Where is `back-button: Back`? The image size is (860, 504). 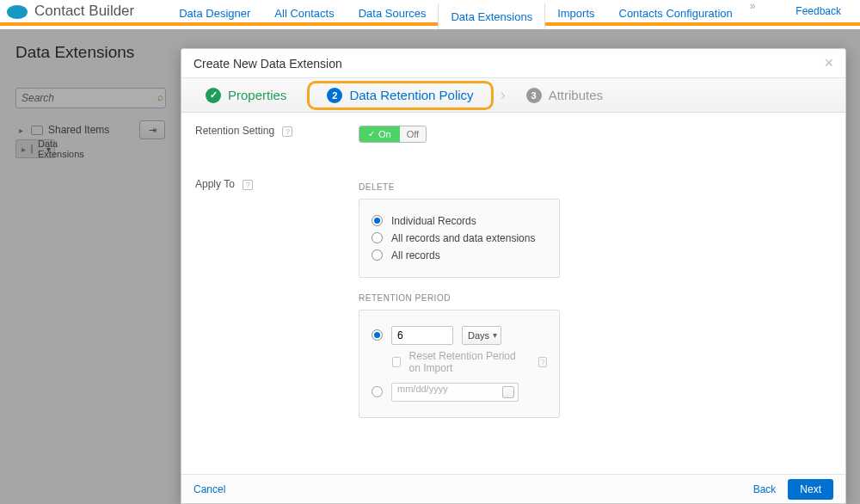 back-button: Back is located at coordinates (765, 489).